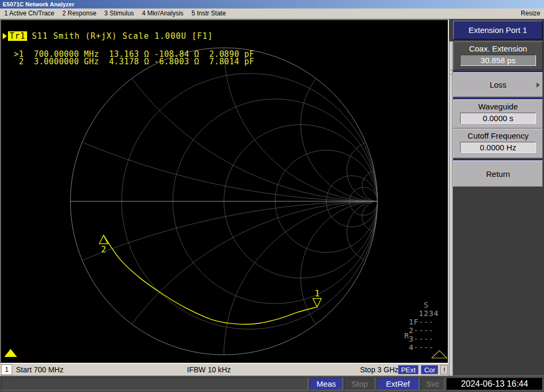 The width and height of the screenshot is (544, 392). I want to click on menu-item-3: 3 Stimulus, so click(119, 14).